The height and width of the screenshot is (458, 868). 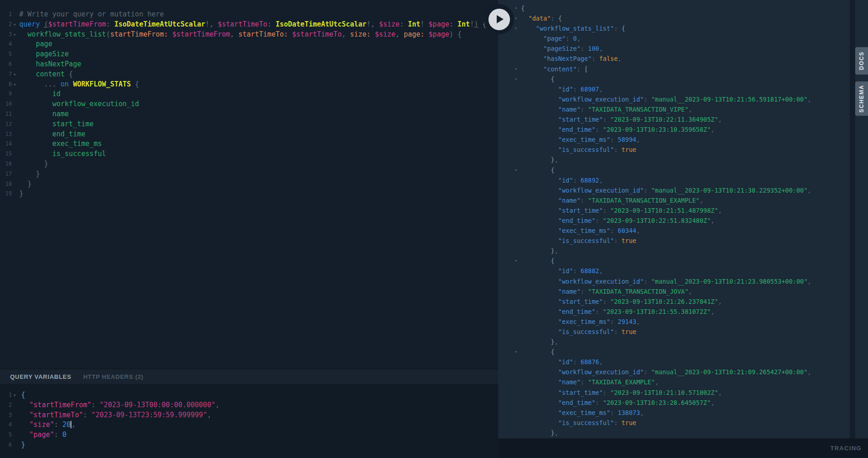 I want to click on line-number: 1, so click(x=6, y=15).